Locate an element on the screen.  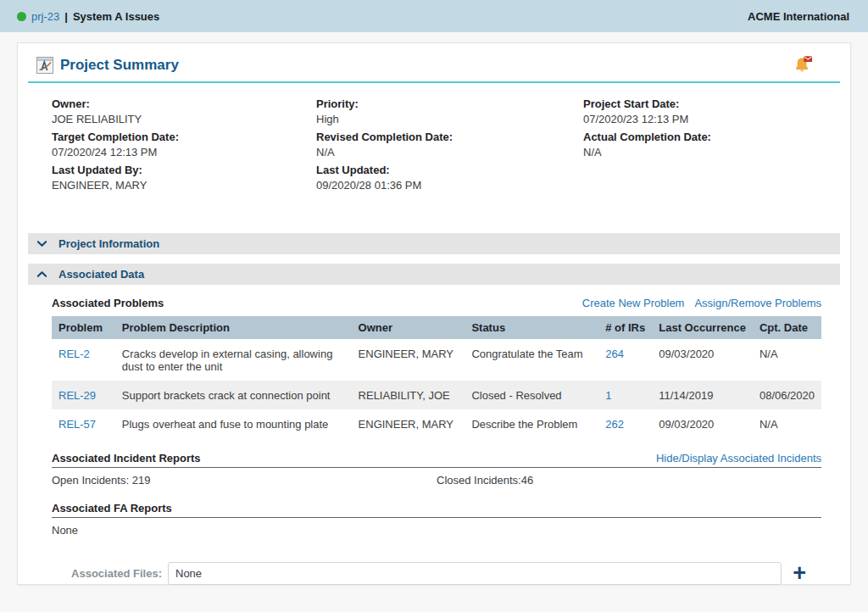
associated-files-label: Associated Files: is located at coordinates (116, 573).